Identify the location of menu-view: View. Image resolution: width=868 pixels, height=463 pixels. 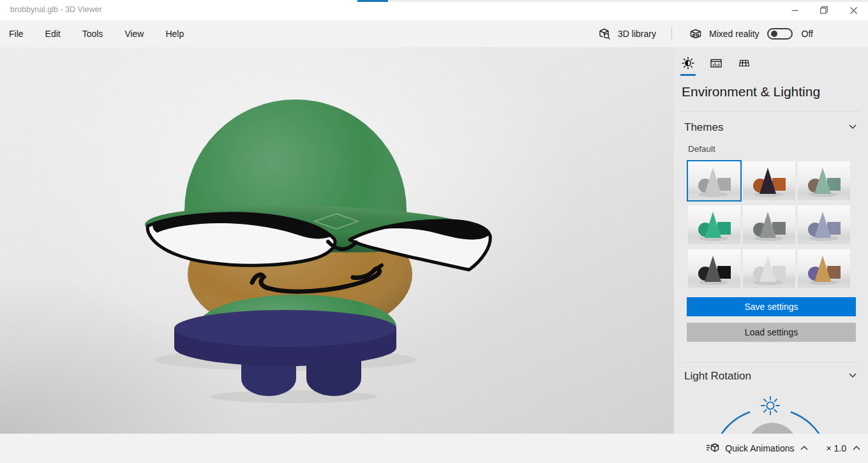
(134, 34).